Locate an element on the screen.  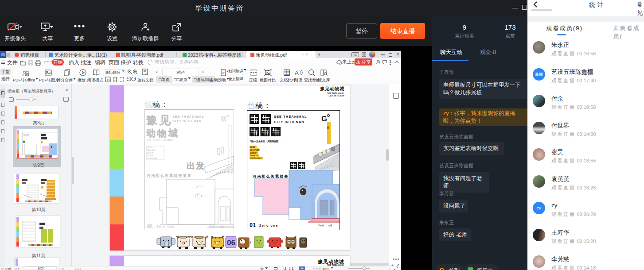
svg-text: 河南那么美我想去看看 is located at coordinates (169, 175).